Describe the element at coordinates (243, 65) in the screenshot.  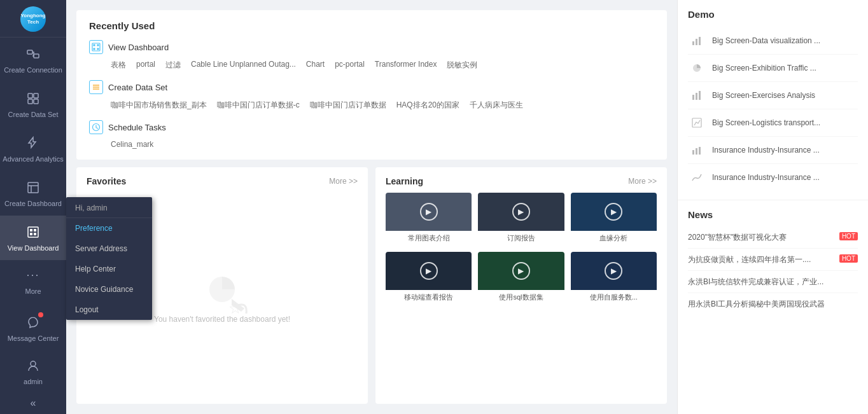
I see `list-item: Cable Line Unplanned Outag...` at that location.